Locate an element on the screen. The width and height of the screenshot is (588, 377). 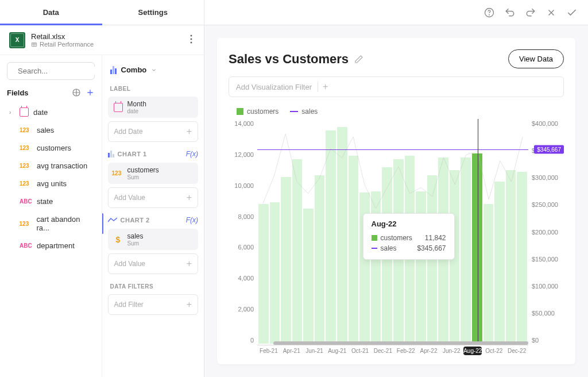
field-customers: 123customers is located at coordinates (51, 148).